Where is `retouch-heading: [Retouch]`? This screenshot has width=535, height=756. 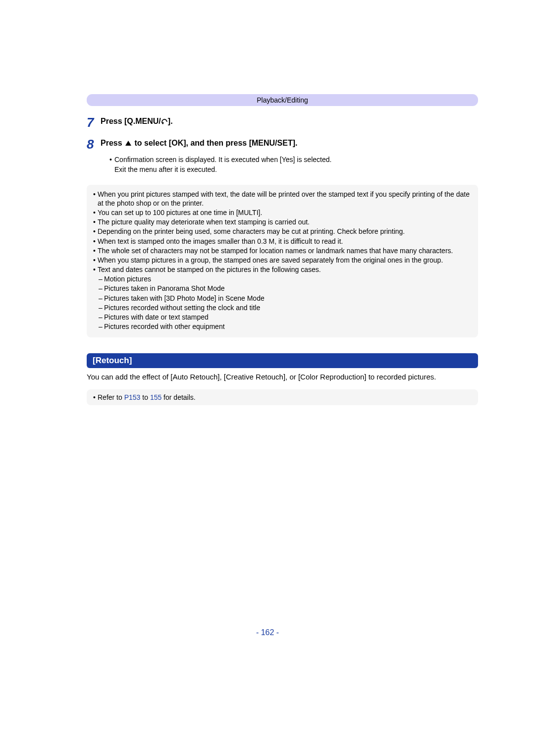 retouch-heading: [Retouch] is located at coordinates (282, 361).